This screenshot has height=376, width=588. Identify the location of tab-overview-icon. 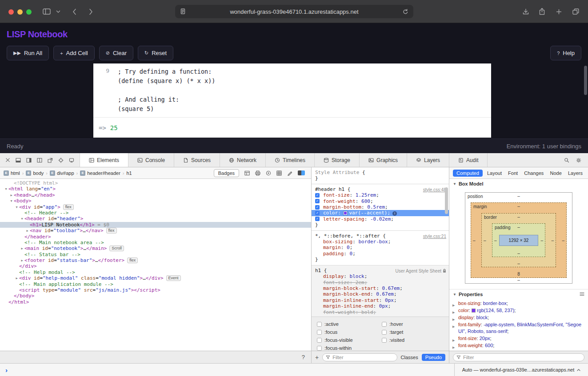
(576, 12).